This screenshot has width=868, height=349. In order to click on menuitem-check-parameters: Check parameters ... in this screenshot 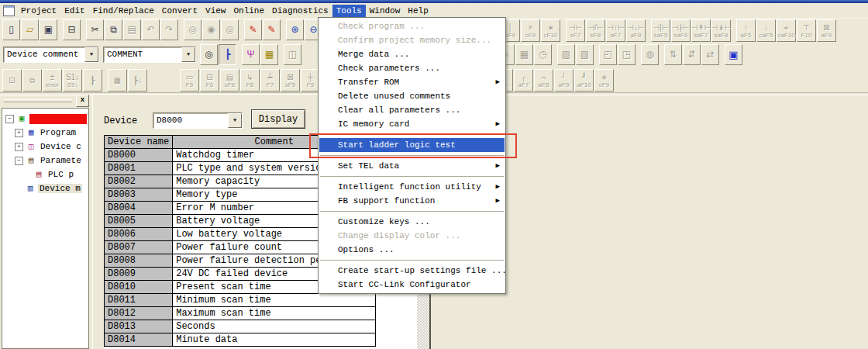, I will do `click(412, 68)`.